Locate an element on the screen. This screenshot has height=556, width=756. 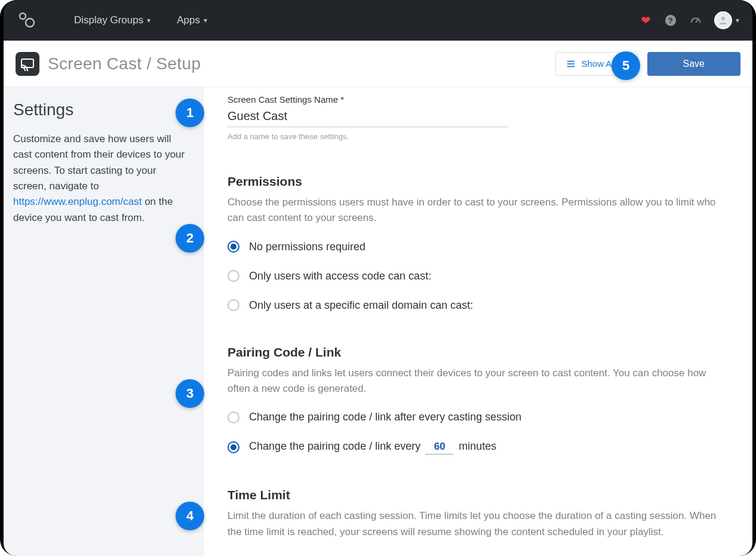
dashboard-gauge-icon is located at coordinates (696, 20).